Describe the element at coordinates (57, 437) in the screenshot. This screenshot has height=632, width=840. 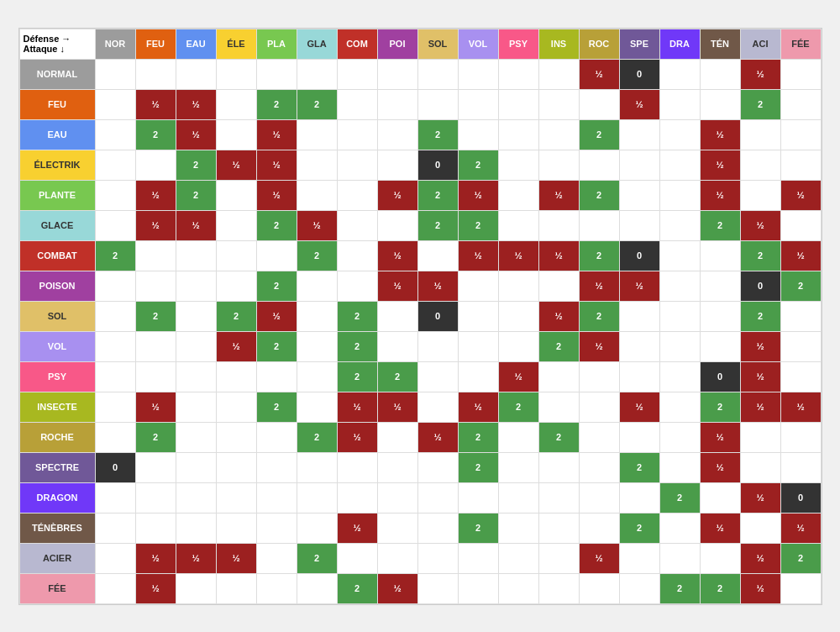
I see `row-header-roche: ROCHE` at that location.